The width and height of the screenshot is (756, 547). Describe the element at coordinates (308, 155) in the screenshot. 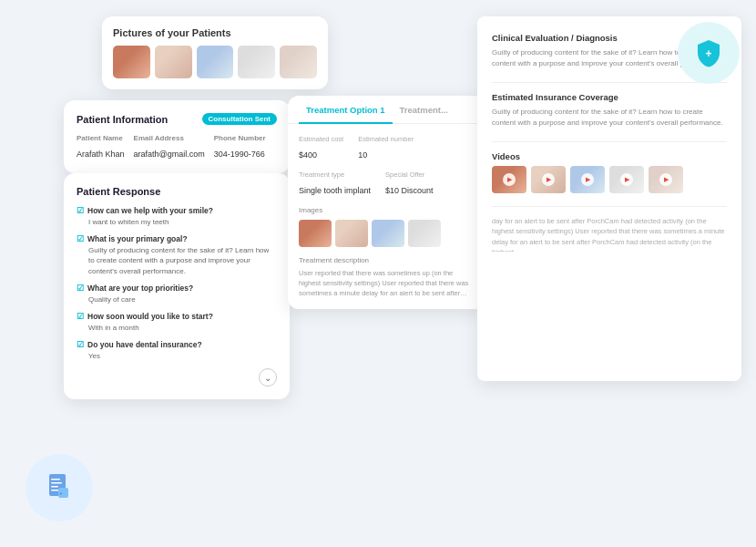

I see `estimated-cost-value: $400` at that location.